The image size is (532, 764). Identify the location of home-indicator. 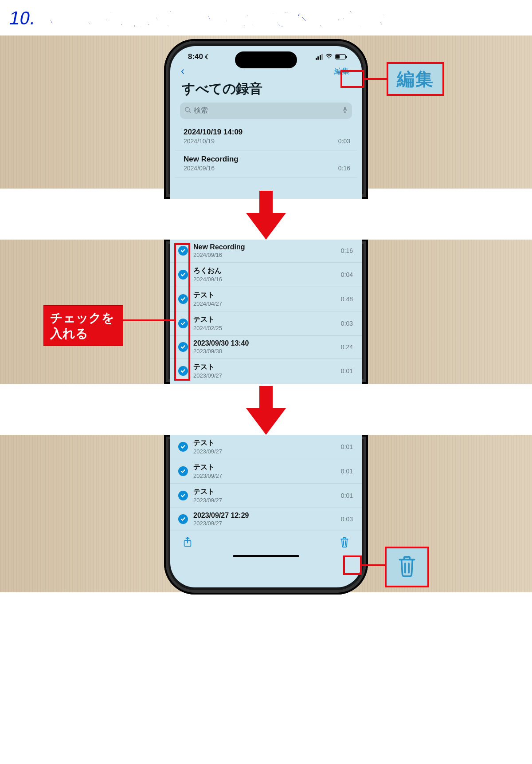
(266, 556).